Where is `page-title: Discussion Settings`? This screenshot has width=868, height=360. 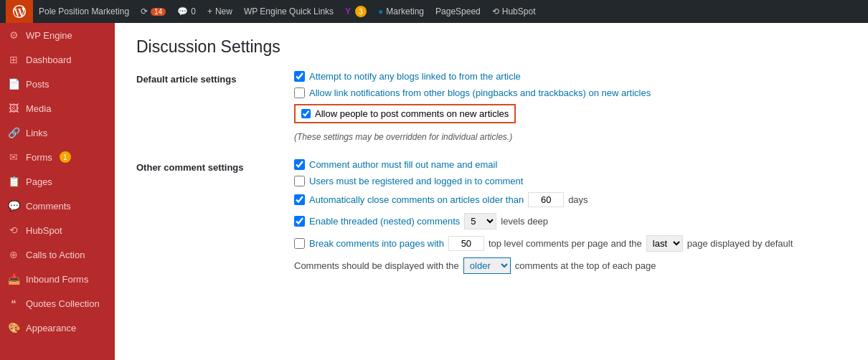 page-title: Discussion Settings is located at coordinates (491, 47).